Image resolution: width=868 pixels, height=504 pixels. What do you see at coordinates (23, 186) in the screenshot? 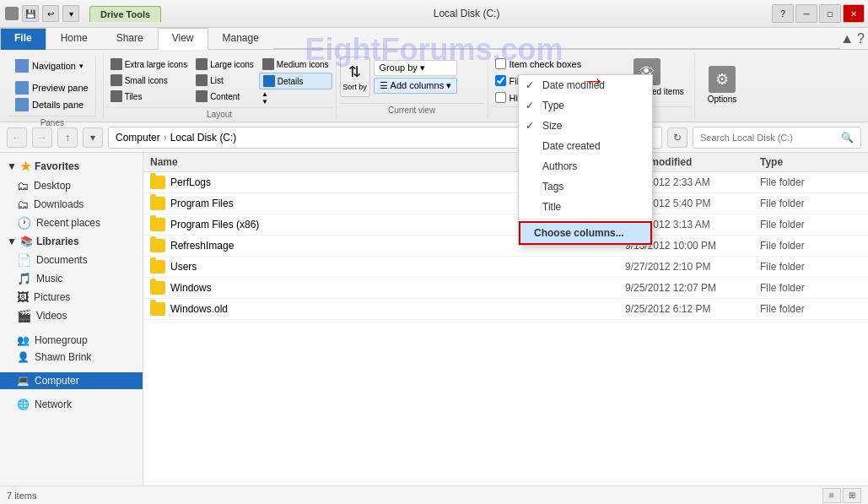
I see `desktop-folder-icon: 🗂` at bounding box center [23, 186].